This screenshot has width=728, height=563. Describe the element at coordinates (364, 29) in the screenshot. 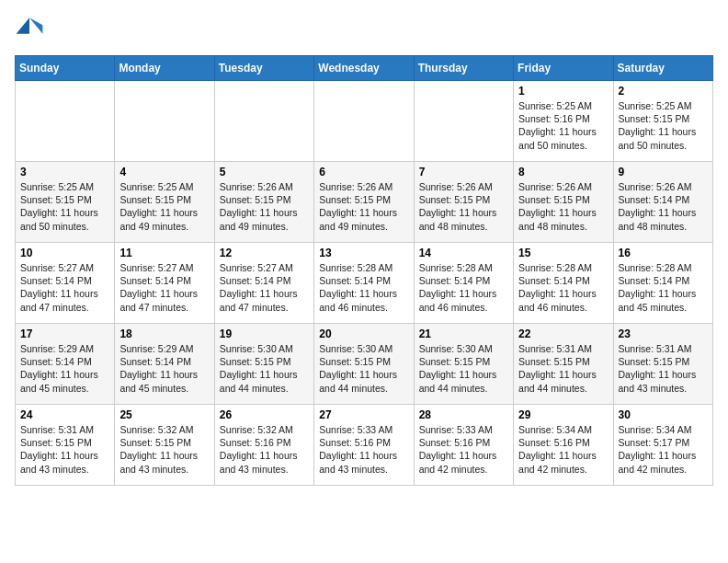

I see `page-header` at that location.